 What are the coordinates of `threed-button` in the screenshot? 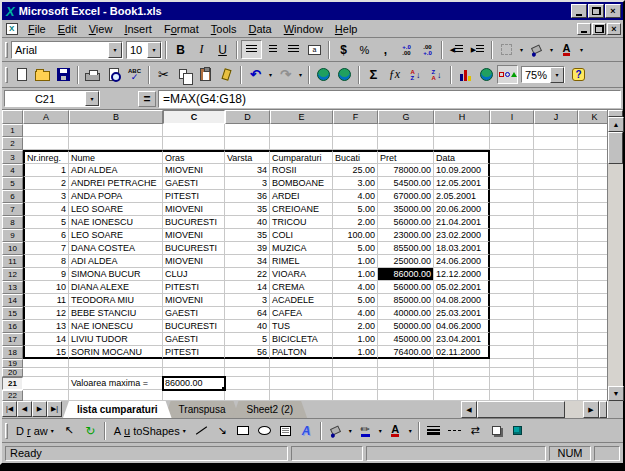 It's located at (518, 430).